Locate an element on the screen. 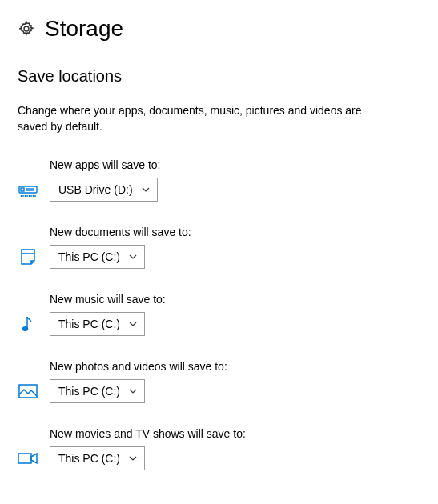  apps-dropdown-value: USB Drive (D:) is located at coordinates (96, 190).